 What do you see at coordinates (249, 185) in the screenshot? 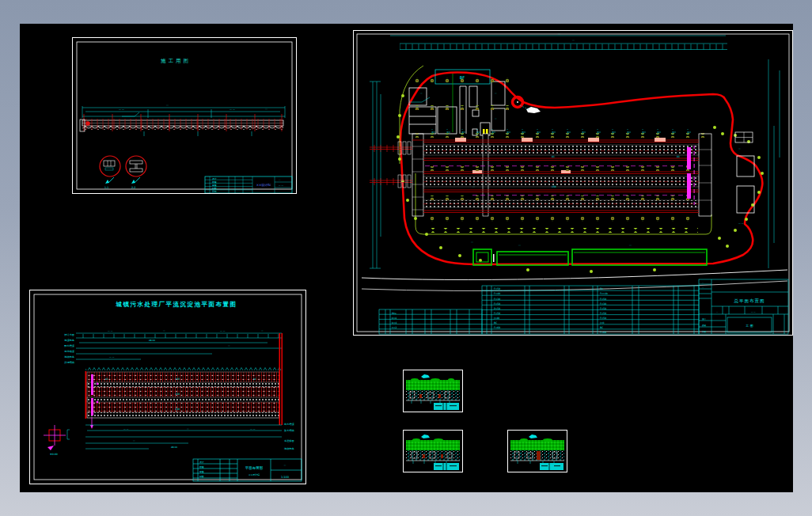
I see `sheet-a-title-block: 设计 校核 审核 制图 日期 ××设计院 ··· — —` at bounding box center [249, 185].